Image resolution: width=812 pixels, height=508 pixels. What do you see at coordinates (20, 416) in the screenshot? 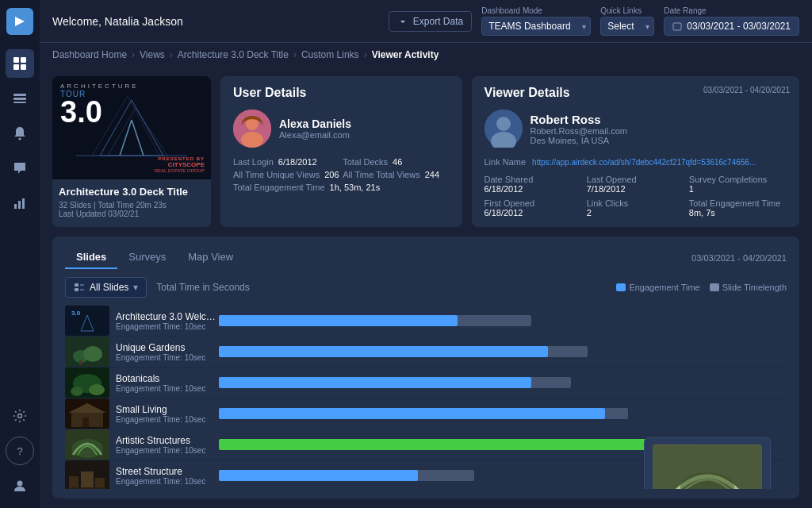
I see `sidebar-item-settings` at bounding box center [20, 416].